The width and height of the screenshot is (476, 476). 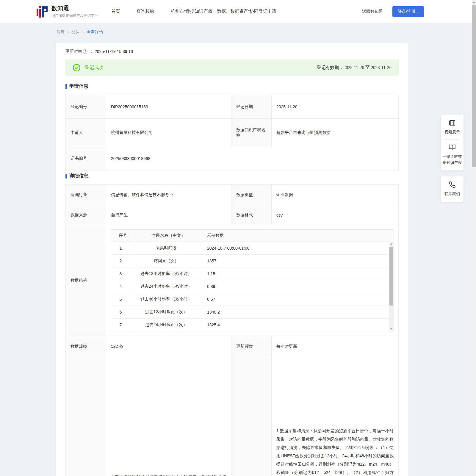 What do you see at coordinates (123, 286) in the screenshot?
I see `structure-index-cell: 4` at bounding box center [123, 286].